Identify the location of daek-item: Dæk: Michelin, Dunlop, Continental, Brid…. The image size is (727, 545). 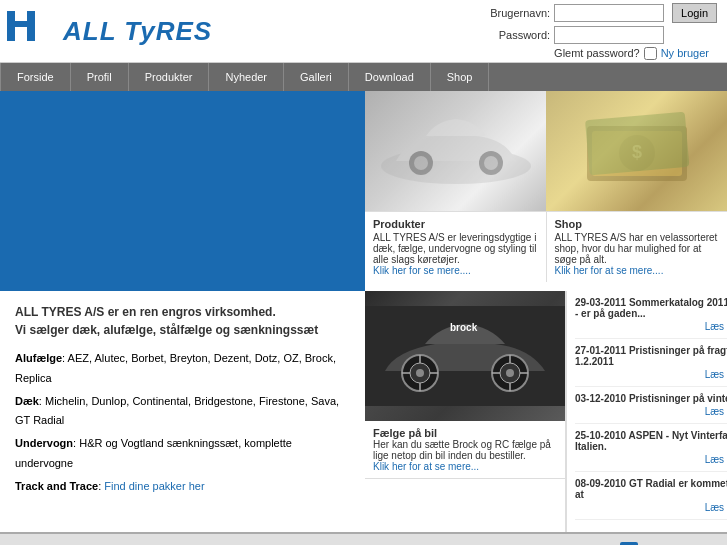
(182, 412).